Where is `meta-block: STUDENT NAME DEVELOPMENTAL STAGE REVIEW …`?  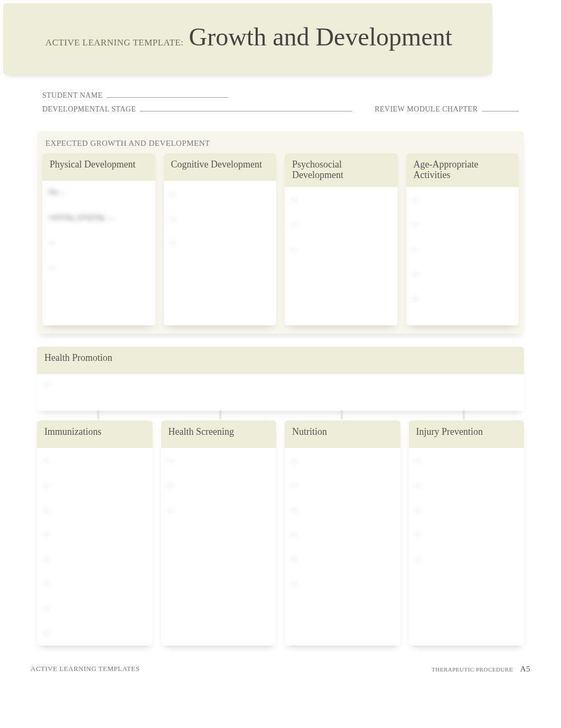
meta-block: STUDENT NAME DEVELOPMENTAL STAGE REVIEW … is located at coordinates (280, 100).